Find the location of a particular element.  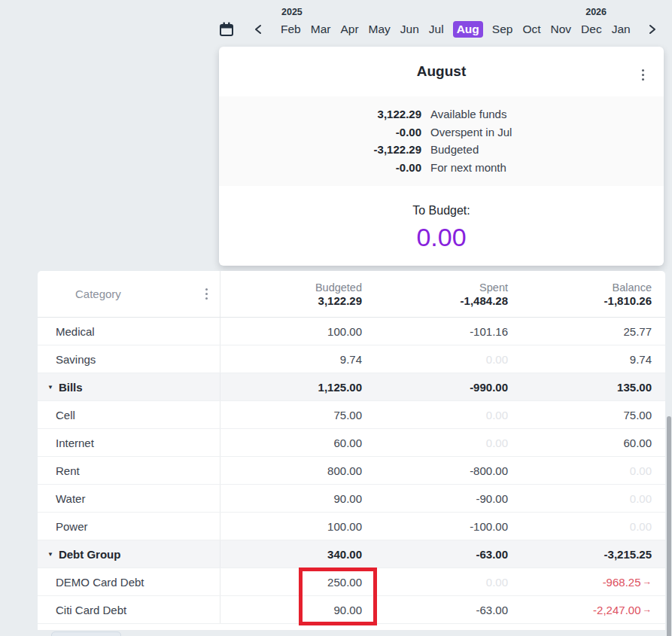

category-name-cell: ▼Bills is located at coordinates (129, 387).